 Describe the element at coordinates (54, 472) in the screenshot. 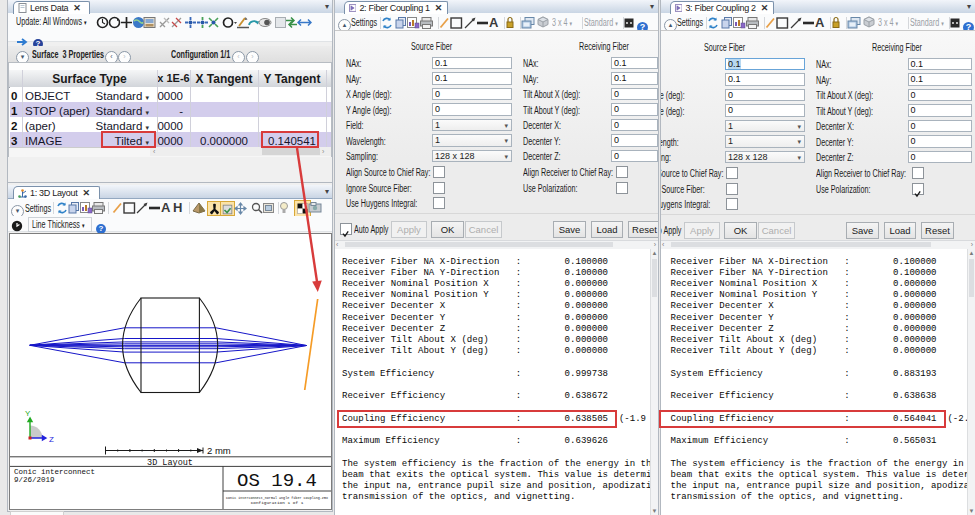

I see `svg-text: Conic interconnect` at that location.